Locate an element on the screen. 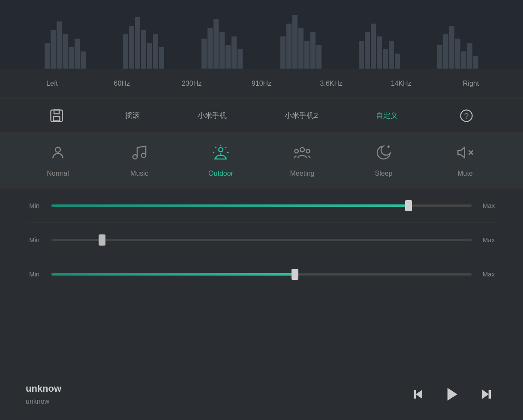 The width and height of the screenshot is (523, 420). slider1-fill is located at coordinates (230, 206).